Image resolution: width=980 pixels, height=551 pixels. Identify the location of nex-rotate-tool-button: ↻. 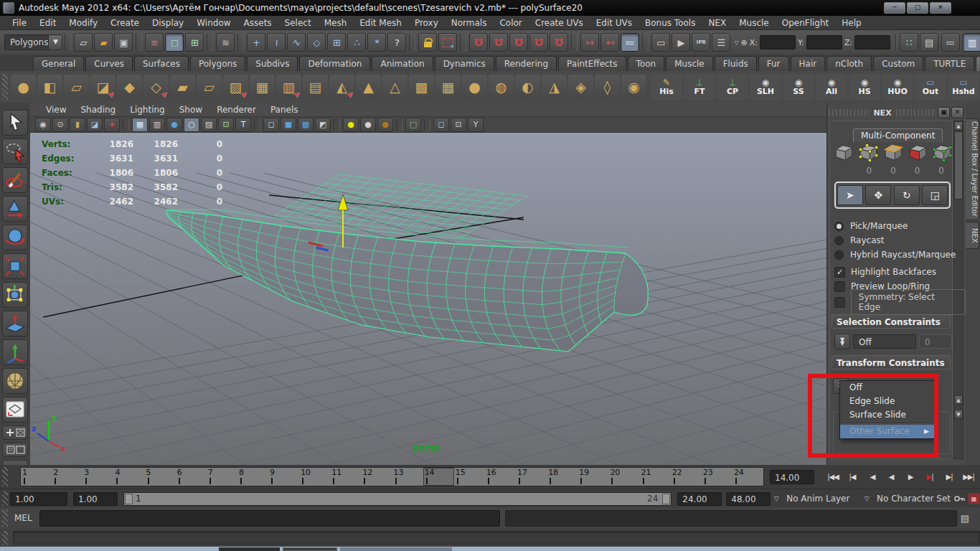
(907, 195).